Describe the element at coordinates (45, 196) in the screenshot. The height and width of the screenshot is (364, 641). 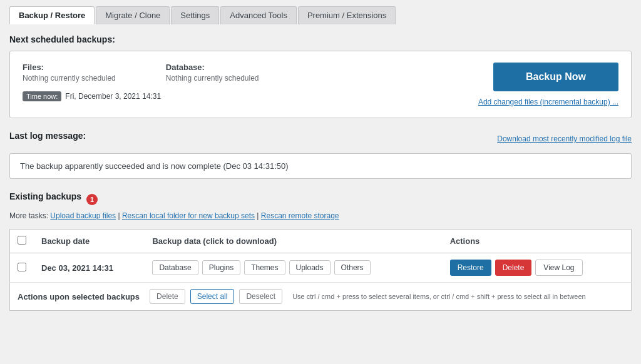
I see `existing-backups-heading: Existing backups` at that location.